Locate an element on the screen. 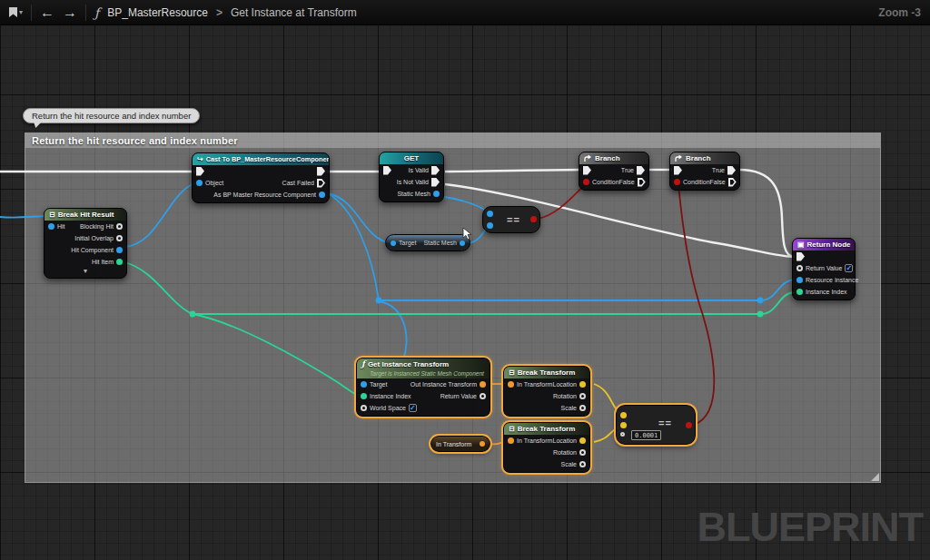  return-icon: ▣ is located at coordinates (801, 245).